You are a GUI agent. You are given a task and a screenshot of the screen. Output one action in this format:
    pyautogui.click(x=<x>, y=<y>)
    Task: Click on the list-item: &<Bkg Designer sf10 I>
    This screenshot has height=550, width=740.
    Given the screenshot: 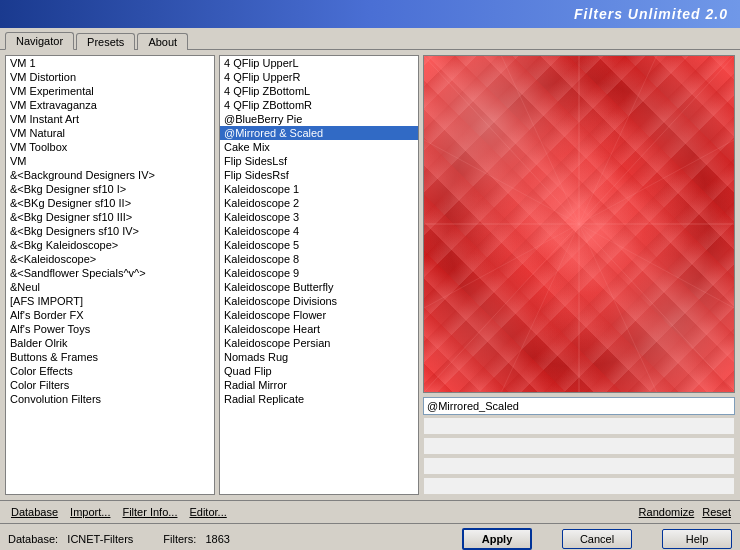 What is the action you would take?
    pyautogui.click(x=110, y=189)
    